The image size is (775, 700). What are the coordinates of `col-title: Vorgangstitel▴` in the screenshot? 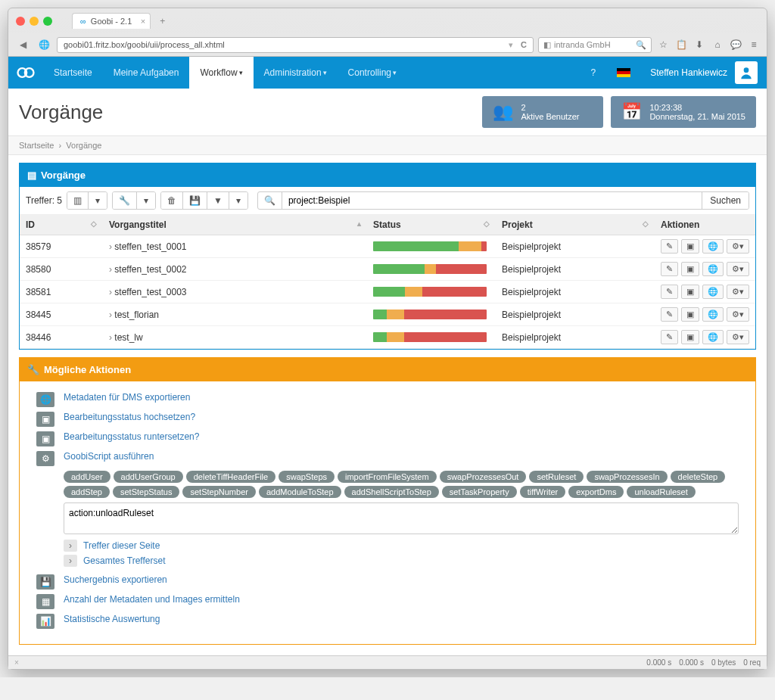 It's located at (235, 226).